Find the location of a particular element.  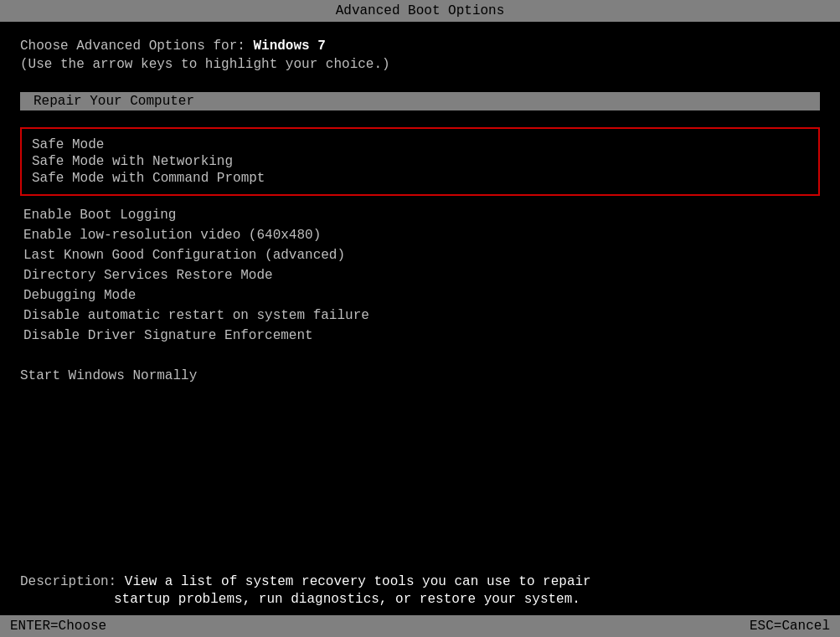

choose-prefix: Choose Advanced Options for: is located at coordinates (137, 46).